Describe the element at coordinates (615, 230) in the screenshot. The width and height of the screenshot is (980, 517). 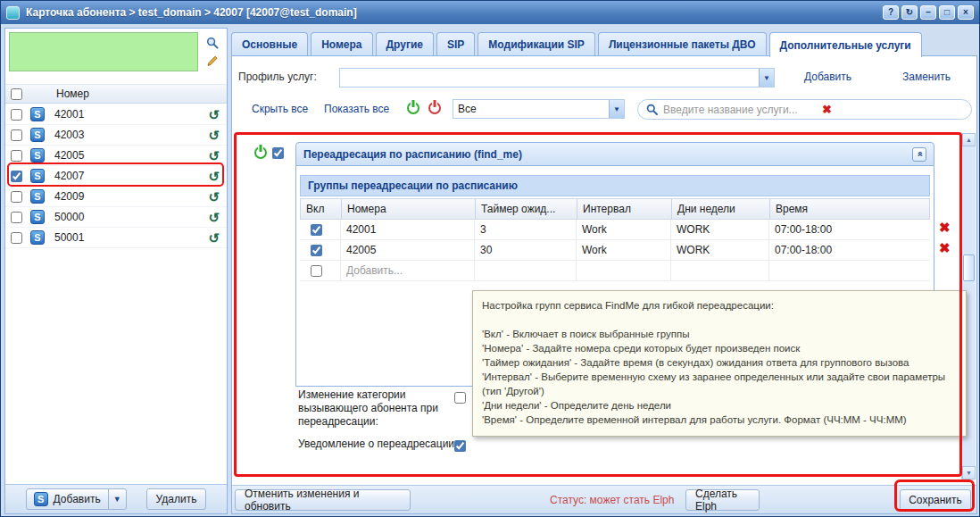
I see `group-row: 42001 3 Work WORK 07:00-18:00` at that location.